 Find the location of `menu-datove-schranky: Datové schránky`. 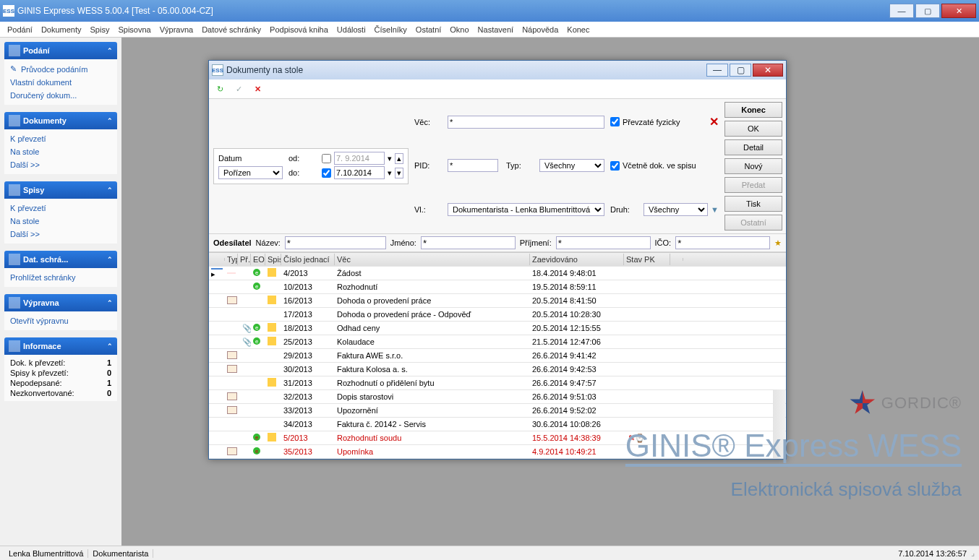

menu-datove-schranky: Datové schránky is located at coordinates (231, 30).